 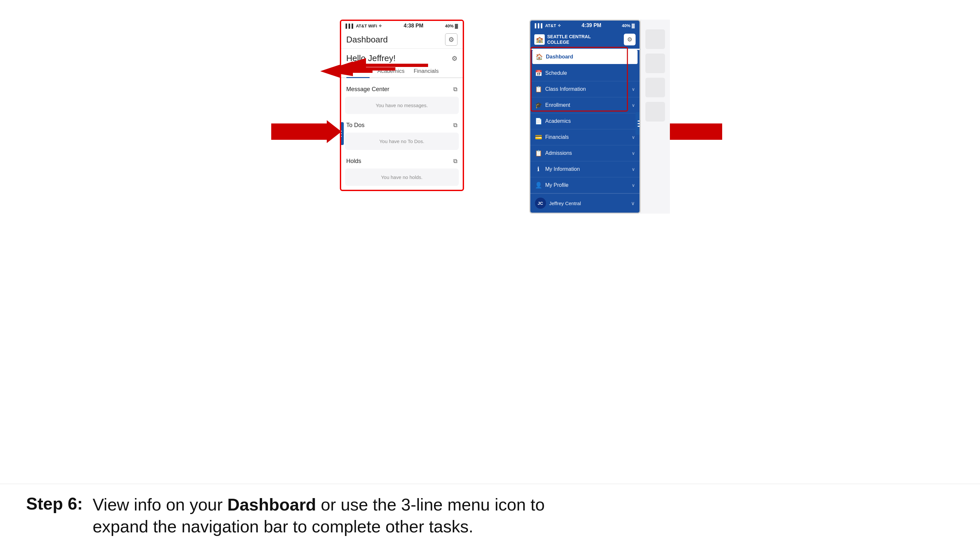 What do you see at coordinates (560, 57) in the screenshot?
I see `nav-dashboard-label: Dashboard` at bounding box center [560, 57].